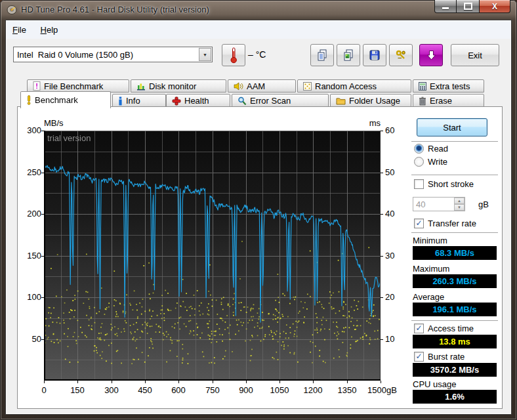  I want to click on access-time-checkbox: ✓, so click(419, 328).